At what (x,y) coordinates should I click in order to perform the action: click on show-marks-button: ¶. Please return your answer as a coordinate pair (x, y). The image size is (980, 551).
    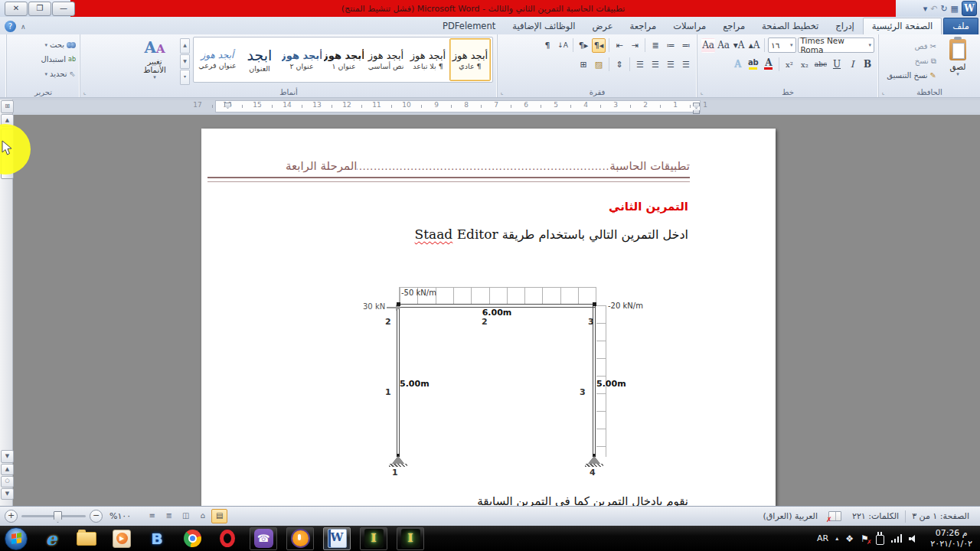
    Looking at the image, I should click on (547, 46).